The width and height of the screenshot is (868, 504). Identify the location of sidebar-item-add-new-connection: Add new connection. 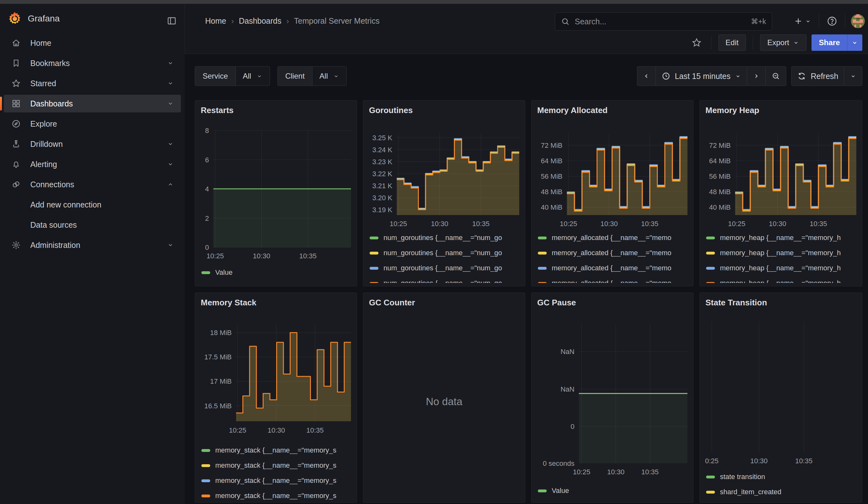
(92, 205).